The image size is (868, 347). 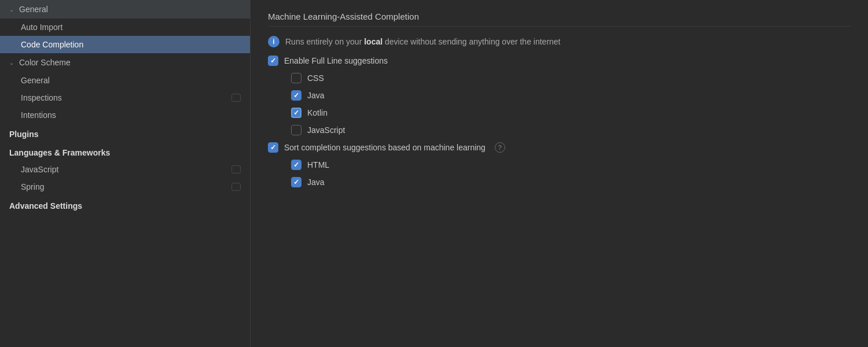 I want to click on sidebar-badge-javascript, so click(x=236, y=169).